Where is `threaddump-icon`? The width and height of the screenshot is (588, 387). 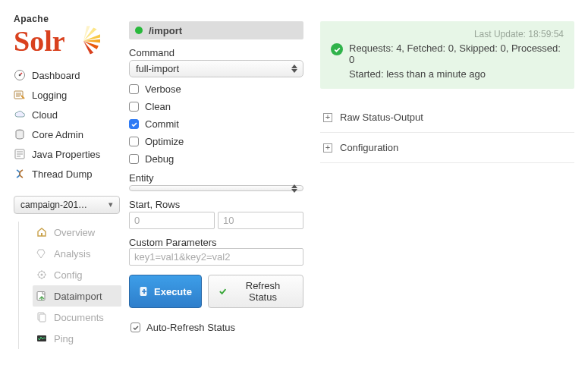
threaddump-icon is located at coordinates (20, 174).